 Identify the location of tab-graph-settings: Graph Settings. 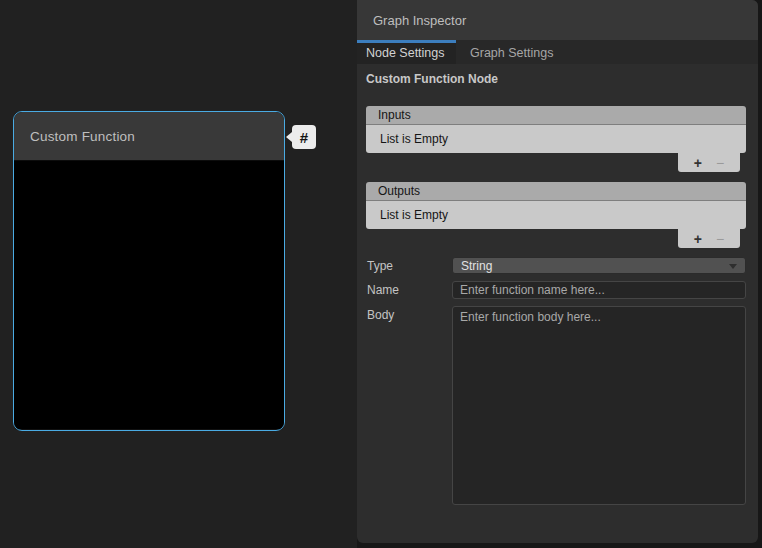
(516, 52).